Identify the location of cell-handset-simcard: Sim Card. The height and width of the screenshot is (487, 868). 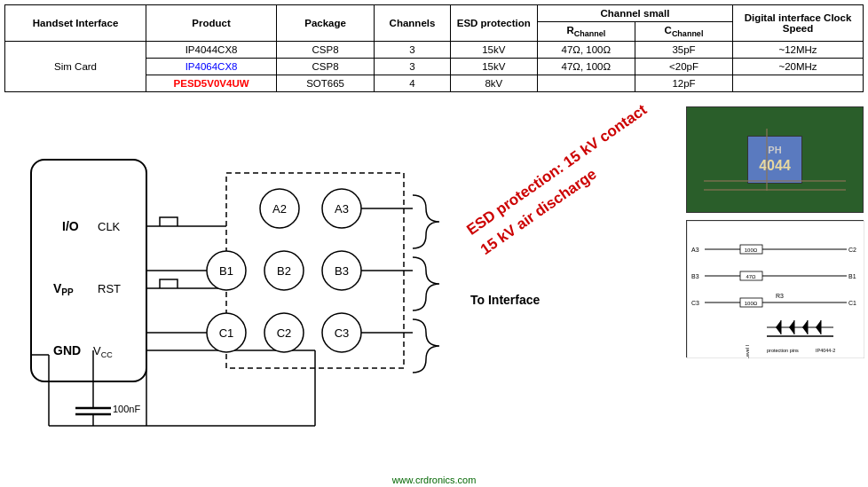
(76, 67).